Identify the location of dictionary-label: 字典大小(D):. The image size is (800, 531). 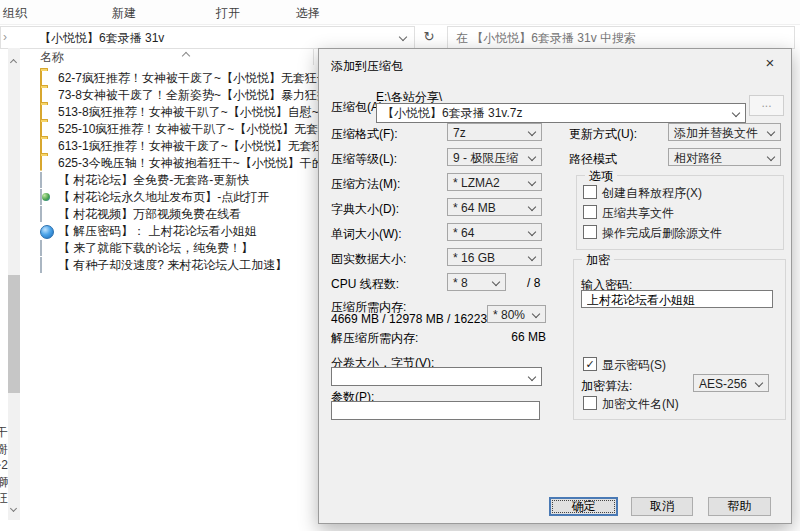
(365, 210).